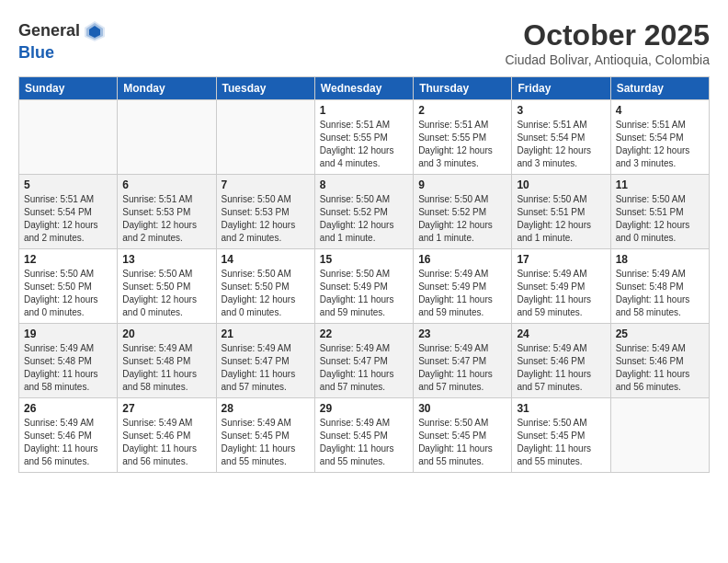 The width and height of the screenshot is (728, 563). I want to click on day-cell: 14Sunrise: 5:50 AM Sunset: 5:50 PM Dayli…, so click(265, 287).